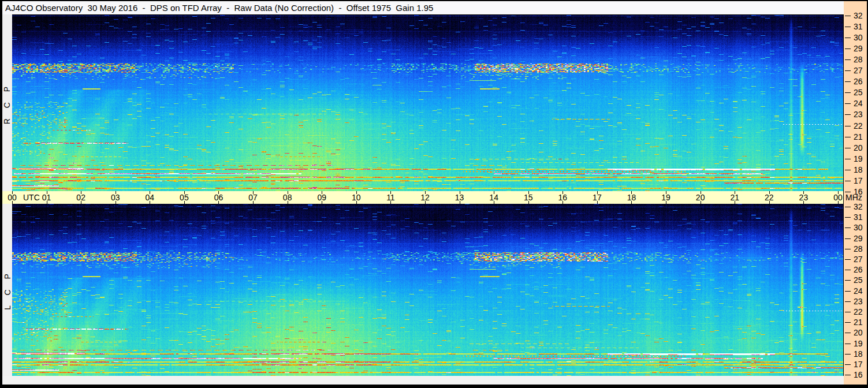  Describe the element at coordinates (7, 290) in the screenshot. I see `lcp-label: L C P` at that location.